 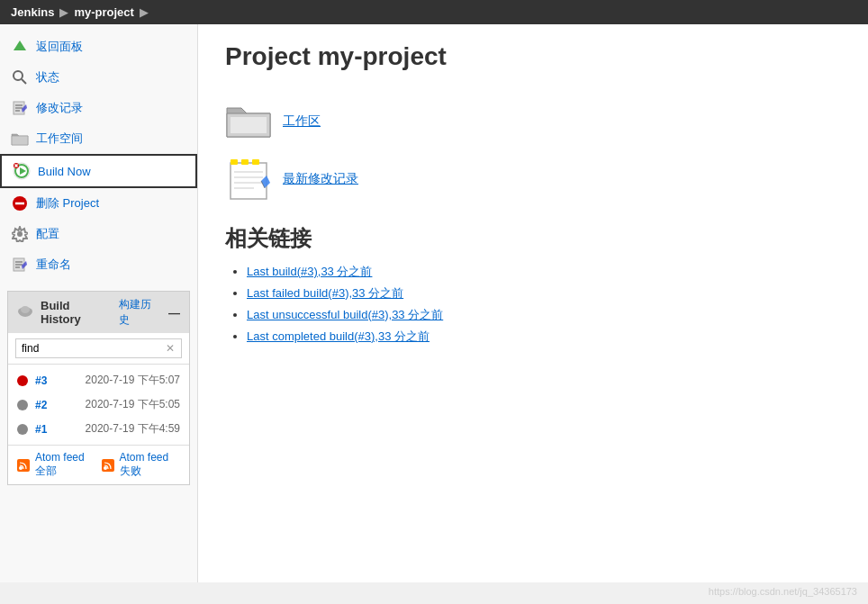 What do you see at coordinates (104, 13) in the screenshot?
I see `project-breadcrumb: my-project` at bounding box center [104, 13].